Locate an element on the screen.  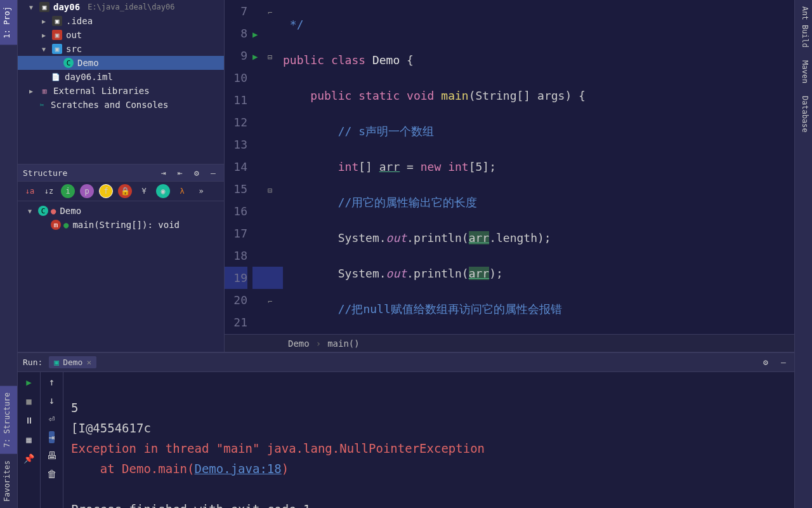
tree-out: ▶ ▣ out is located at coordinates (121, 35).